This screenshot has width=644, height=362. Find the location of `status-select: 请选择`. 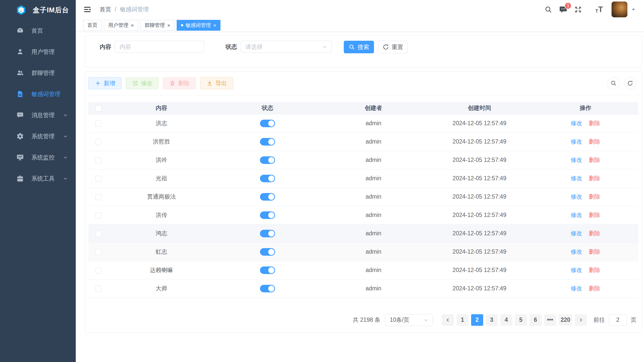

status-select: 请选择 is located at coordinates (286, 47).